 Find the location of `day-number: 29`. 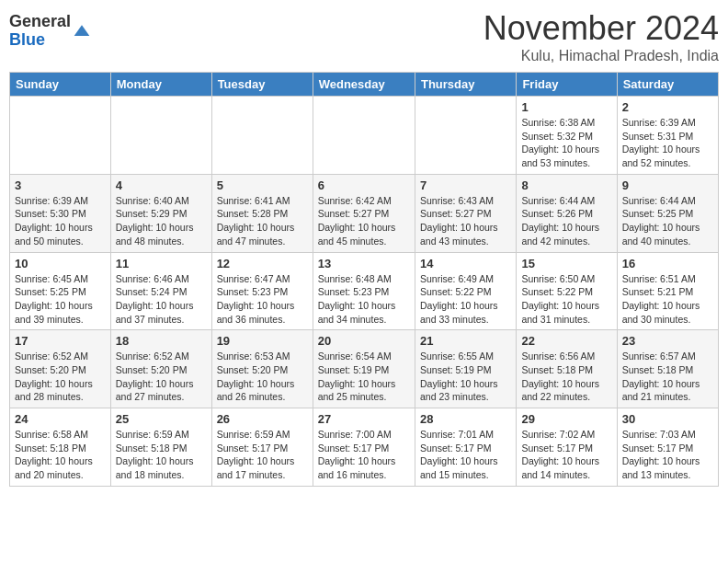

day-number: 29 is located at coordinates (566, 419).